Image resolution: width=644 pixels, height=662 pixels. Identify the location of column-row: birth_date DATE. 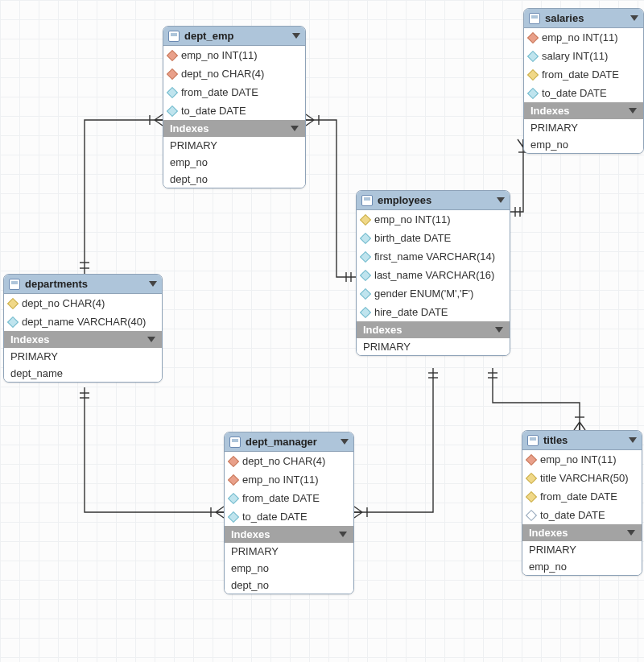
(433, 238).